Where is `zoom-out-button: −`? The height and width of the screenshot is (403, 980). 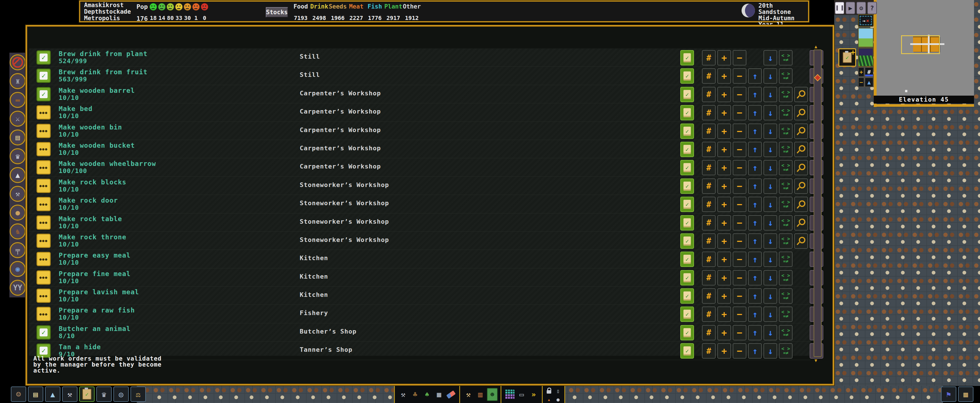
zoom-out-button: − is located at coordinates (861, 82).